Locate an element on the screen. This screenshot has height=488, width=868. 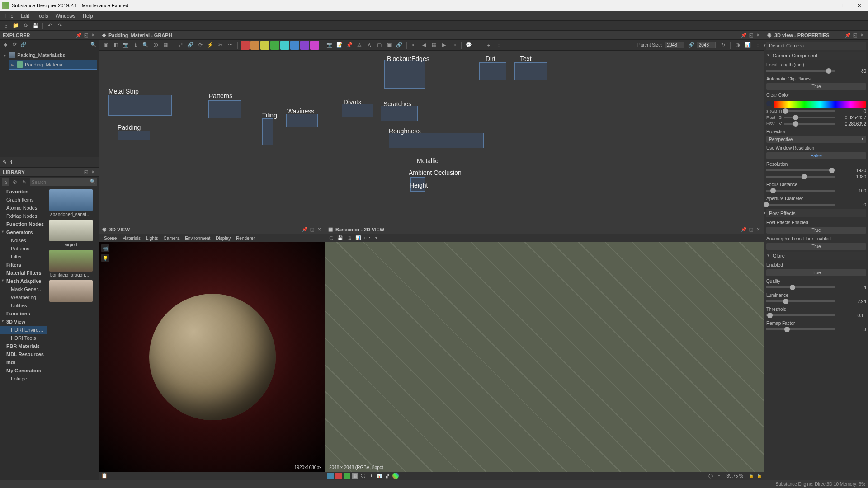
library-tree: FavoritesGraph ItemsAtomic NodesFxMap No… is located at coordinates (24, 333).